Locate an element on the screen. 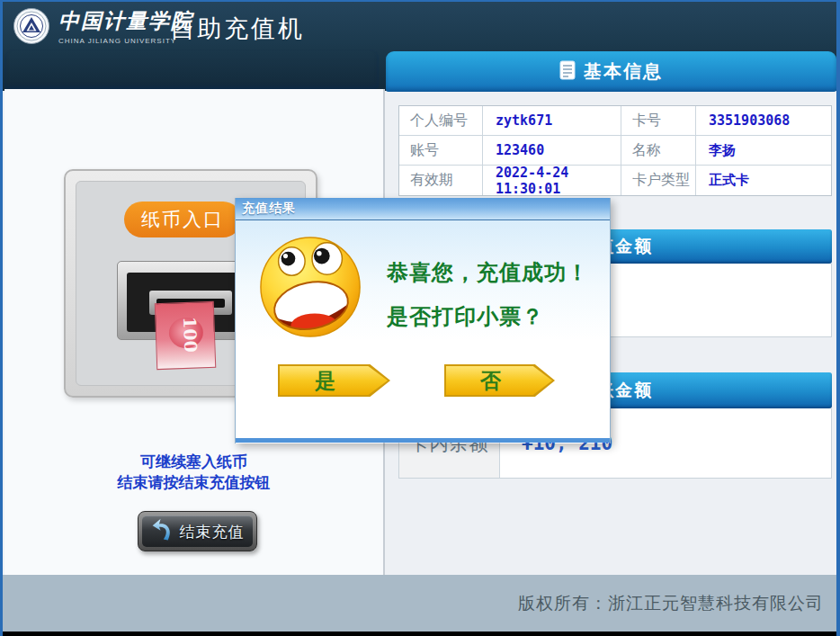  table-value-personal-id: zytk671 is located at coordinates (552, 121).